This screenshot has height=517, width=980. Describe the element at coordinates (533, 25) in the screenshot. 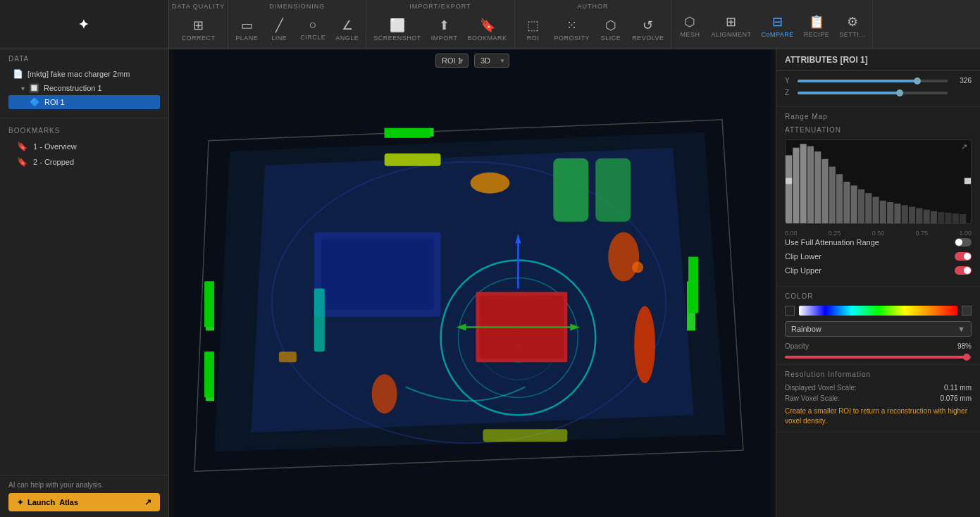

I see `roi-icon: ⬚` at that location.